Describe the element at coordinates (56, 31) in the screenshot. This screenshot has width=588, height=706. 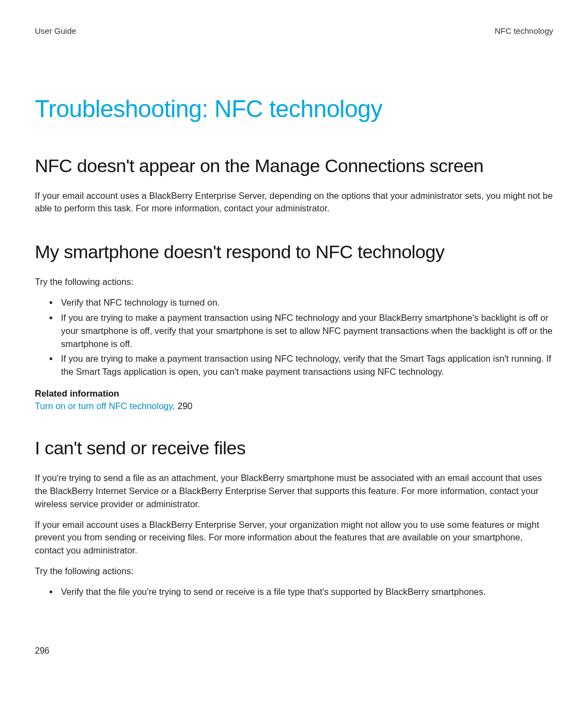
I see `header-left: User Guide` at that location.